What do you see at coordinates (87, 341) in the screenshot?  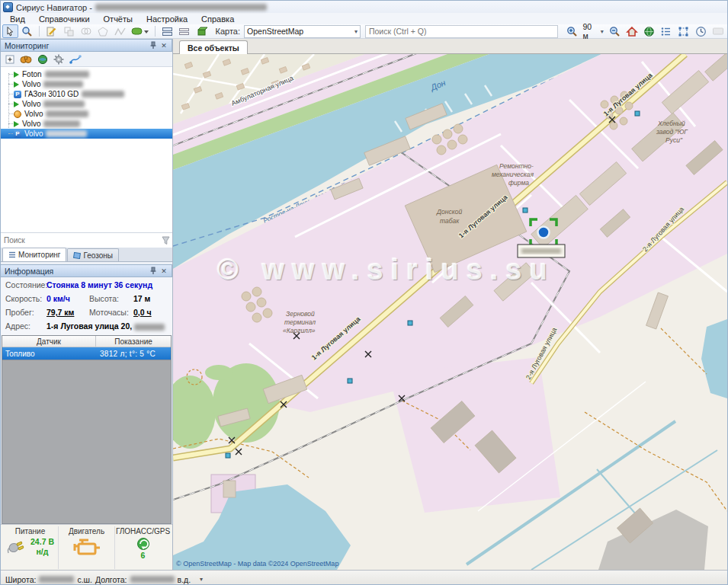 I see `sensor-table-header: Датчик Показание` at bounding box center [87, 341].